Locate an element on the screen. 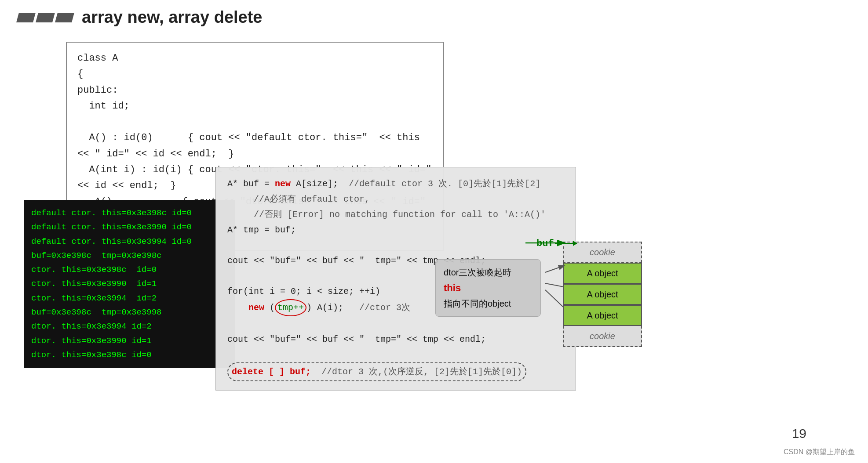  terminal-line-7: ctor. this=0x3e3994 id=2 is located at coordinates (130, 298).